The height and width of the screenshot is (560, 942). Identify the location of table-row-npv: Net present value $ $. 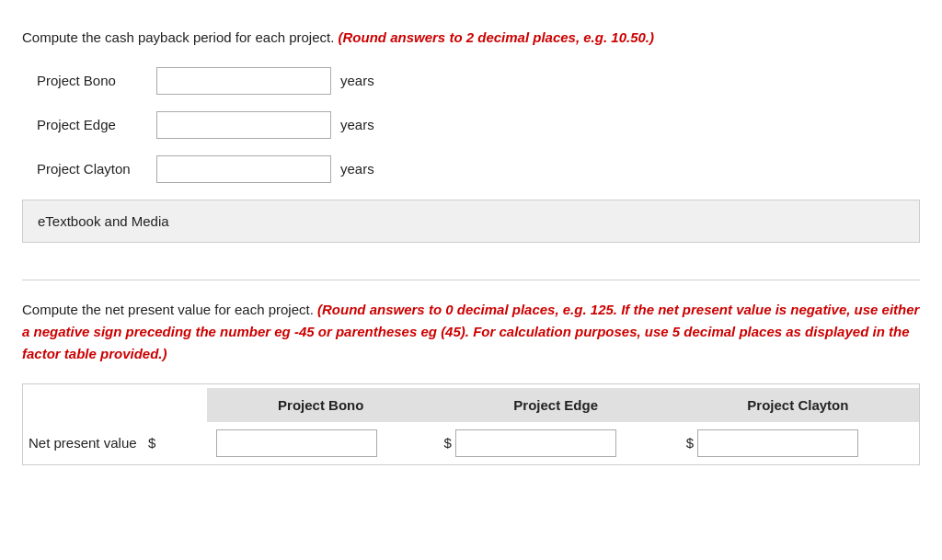
(471, 443).